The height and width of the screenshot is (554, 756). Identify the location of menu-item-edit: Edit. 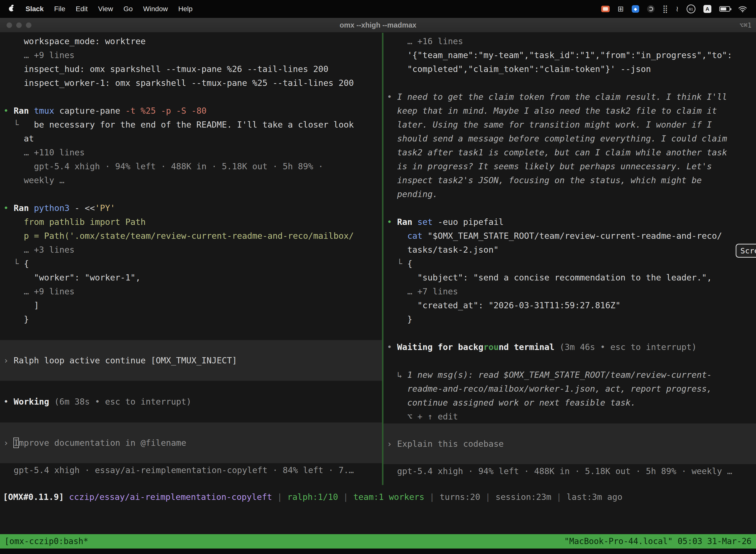
(82, 9).